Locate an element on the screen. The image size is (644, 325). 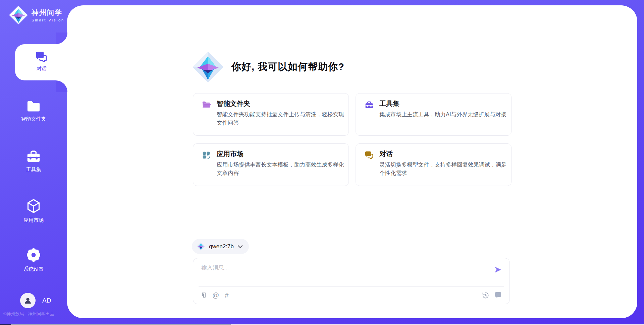
model-diamond-icon is located at coordinates (201, 247).